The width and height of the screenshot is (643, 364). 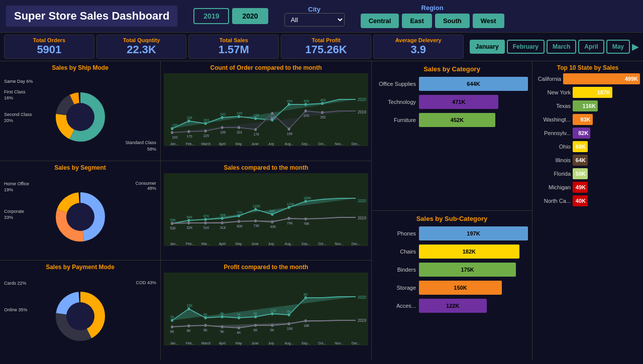 I want to click on pay-cod-label: COD 43%, so click(x=146, y=283).